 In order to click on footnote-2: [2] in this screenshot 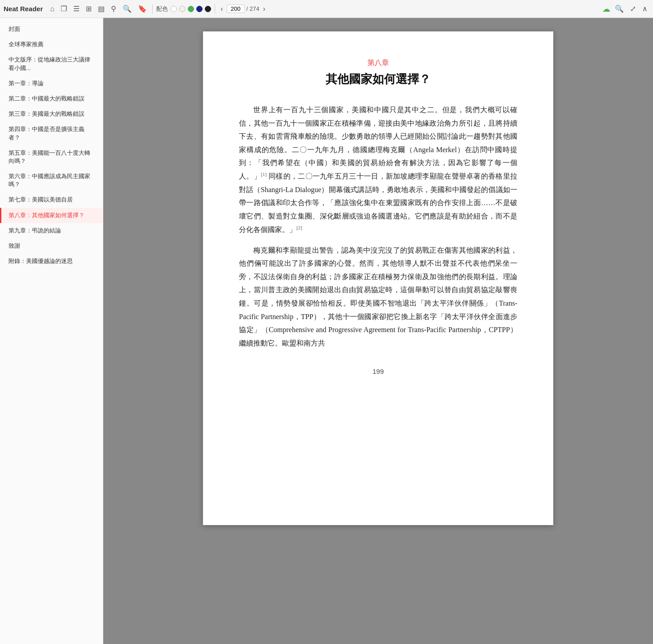, I will do `click(299, 228)`.